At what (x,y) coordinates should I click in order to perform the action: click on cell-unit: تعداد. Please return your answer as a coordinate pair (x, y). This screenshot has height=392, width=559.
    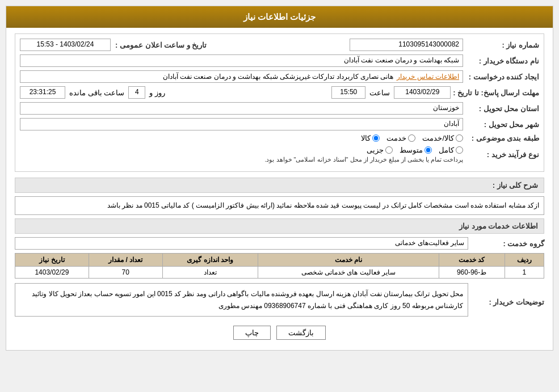
    Looking at the image, I should click on (210, 272).